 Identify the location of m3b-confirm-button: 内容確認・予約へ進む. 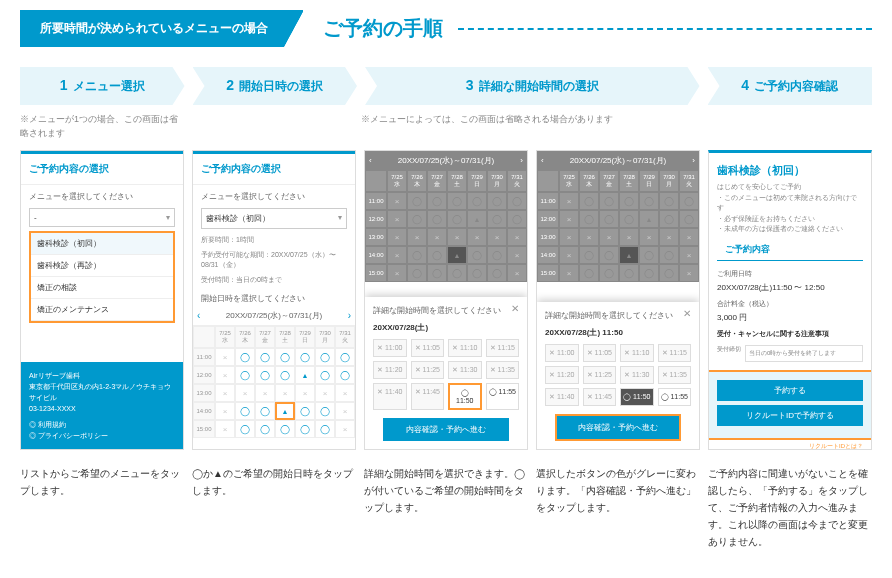
(618, 428).